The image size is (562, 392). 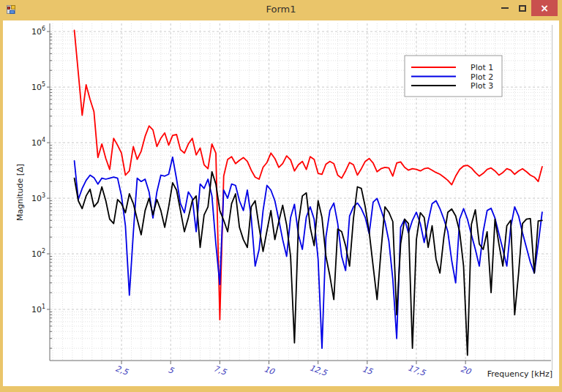 What do you see at coordinates (293, 369) in the screenshot?
I see `x-axis-labels: 2,557,51012,51517,520` at bounding box center [293, 369].